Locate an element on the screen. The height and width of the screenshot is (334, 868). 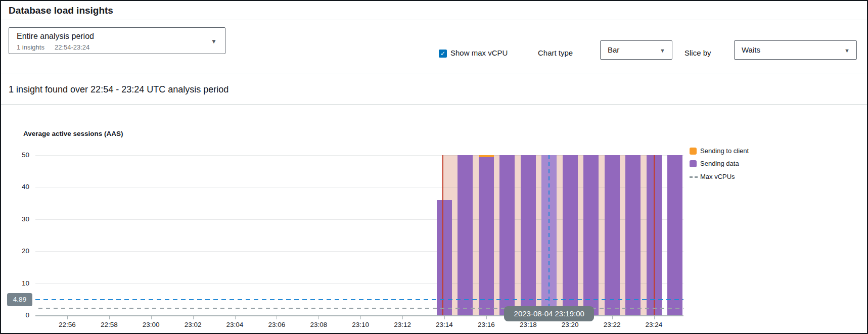
x-axis-label: 23:20 is located at coordinates (570, 324).